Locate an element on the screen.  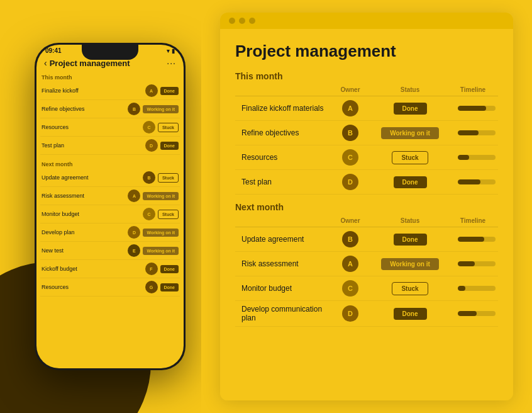
table-row: Refine objectives B Working on it is located at coordinates (367, 133).